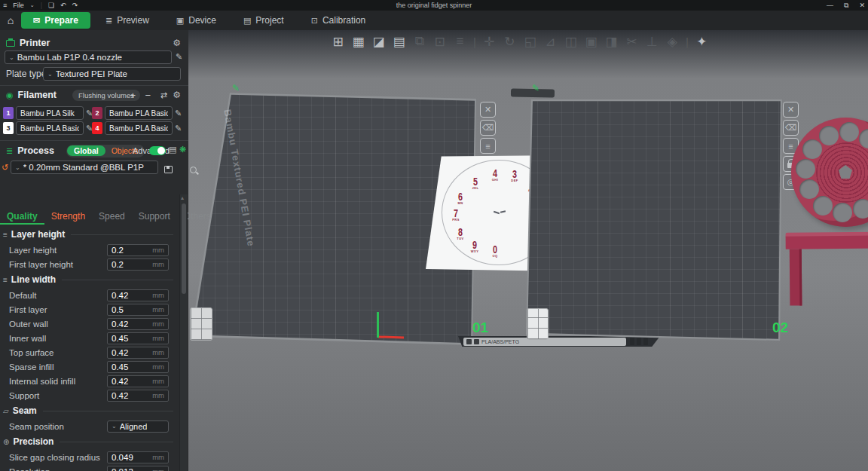 The width and height of the screenshot is (868, 471). Describe the element at coordinates (138, 427) in the screenshot. I see `setting-select: ⌄Aligned` at that location.